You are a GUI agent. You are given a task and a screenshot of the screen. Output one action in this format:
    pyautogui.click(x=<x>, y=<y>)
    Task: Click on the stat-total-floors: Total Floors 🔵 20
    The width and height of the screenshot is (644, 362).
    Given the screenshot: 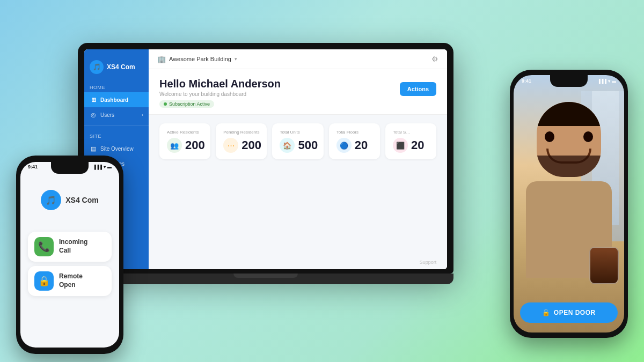 What is the action you would take?
    pyautogui.click(x=354, y=142)
    